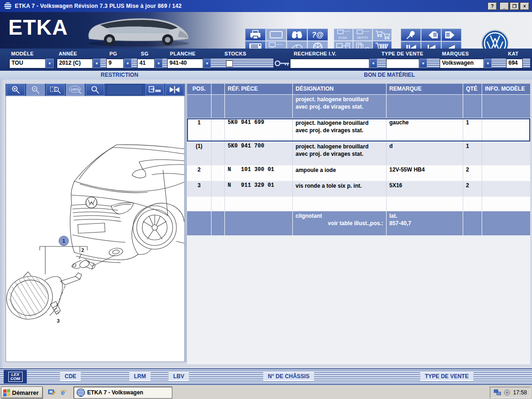 The height and width of the screenshot is (399, 532). Describe the element at coordinates (423, 63) in the screenshot. I see `type-vente-dropdown-icon: ▼` at that location.